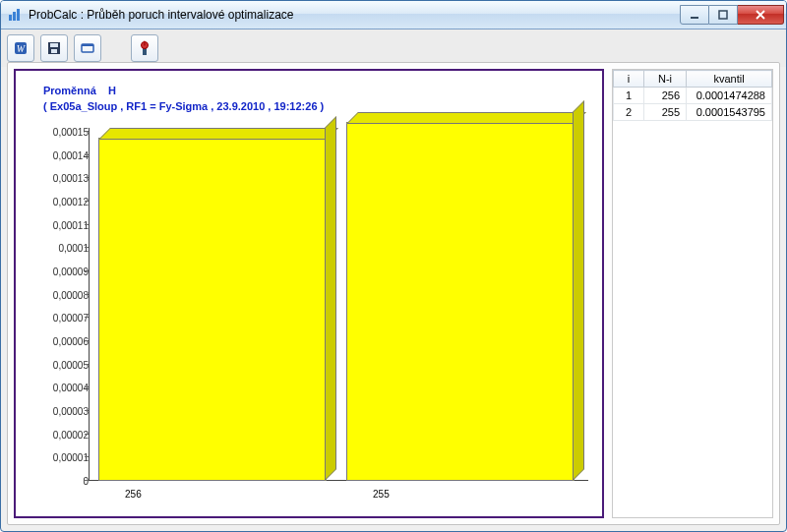 The height and width of the screenshot is (532, 787). What do you see at coordinates (54, 224) in the screenshot?
I see `y-tick-label: 0,00011` at bounding box center [54, 224].